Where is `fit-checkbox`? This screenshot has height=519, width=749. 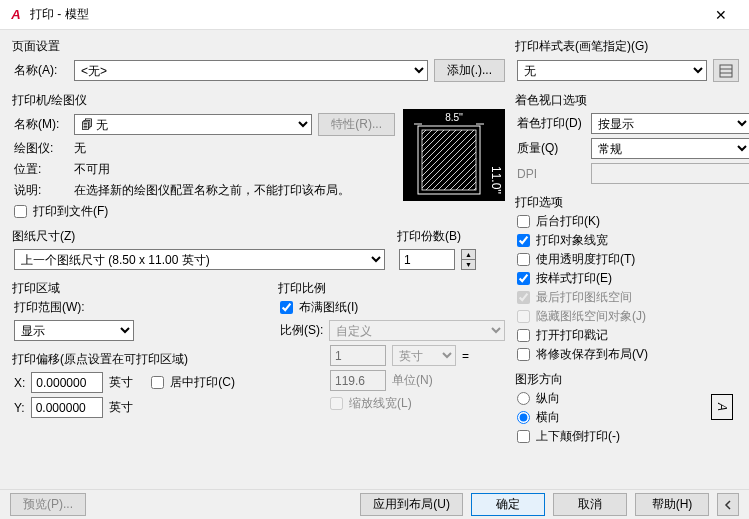
fit-checkbox is located at coordinates (286, 308).